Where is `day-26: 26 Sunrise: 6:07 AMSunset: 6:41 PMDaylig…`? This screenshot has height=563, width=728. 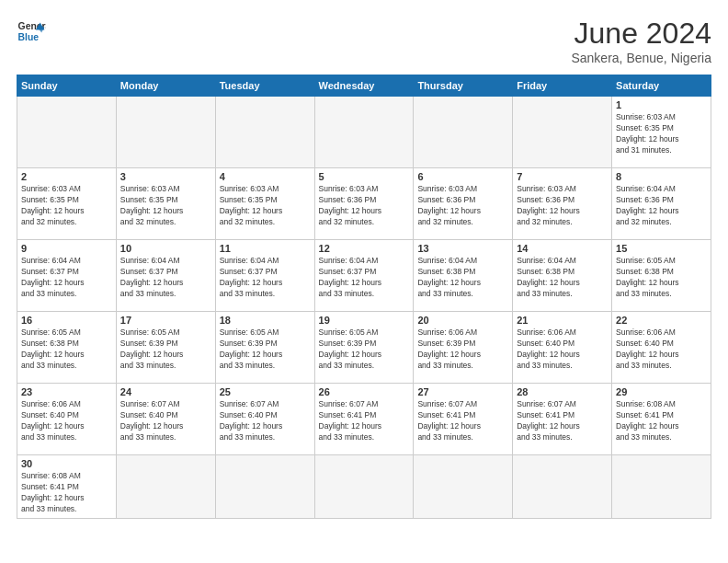
day-26: 26 Sunrise: 6:07 AMSunset: 6:41 PMDaylig… is located at coordinates (364, 419).